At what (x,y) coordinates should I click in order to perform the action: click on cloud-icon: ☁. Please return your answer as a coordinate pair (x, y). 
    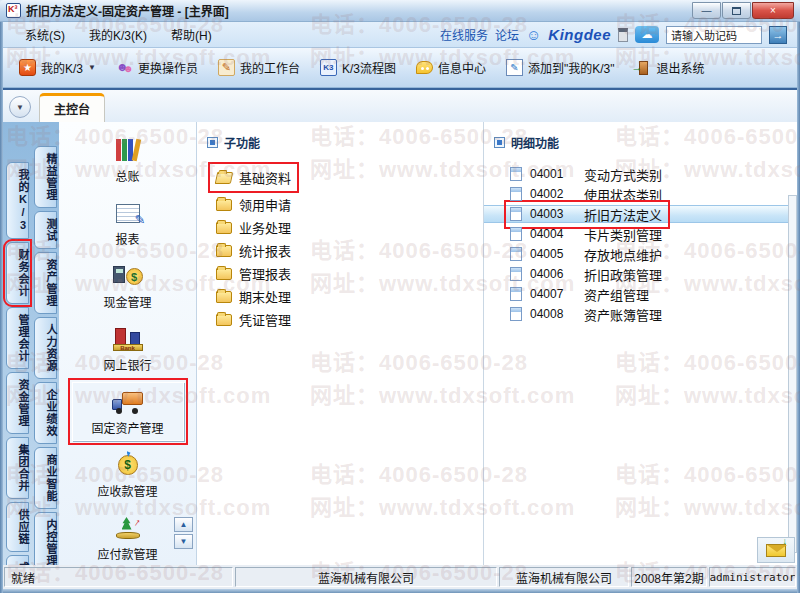
    Looking at the image, I should click on (647, 34).